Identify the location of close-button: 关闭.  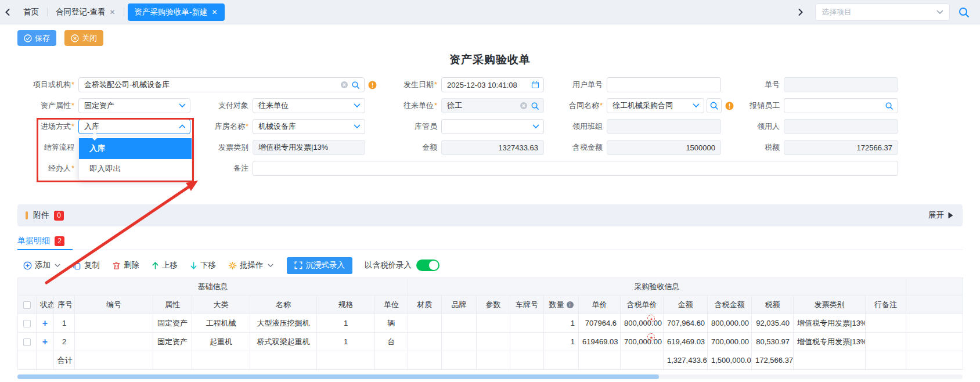
(84, 38).